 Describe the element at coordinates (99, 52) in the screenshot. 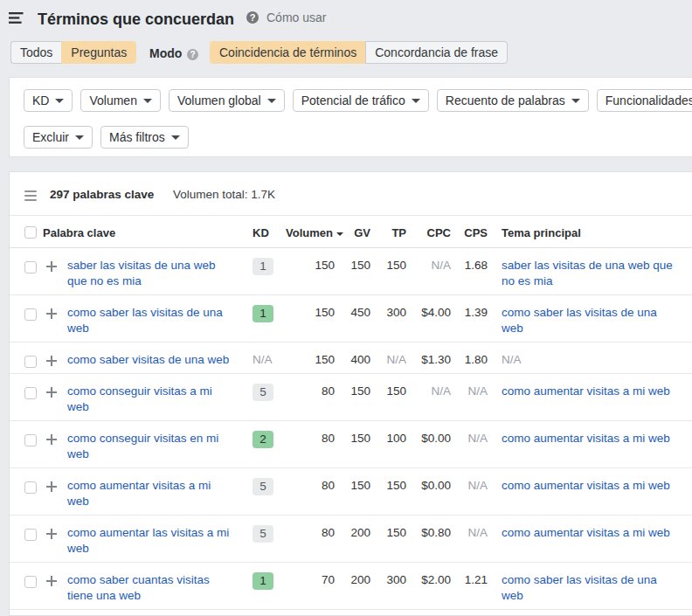

I see `tab-preguntas: Preguntas` at that location.